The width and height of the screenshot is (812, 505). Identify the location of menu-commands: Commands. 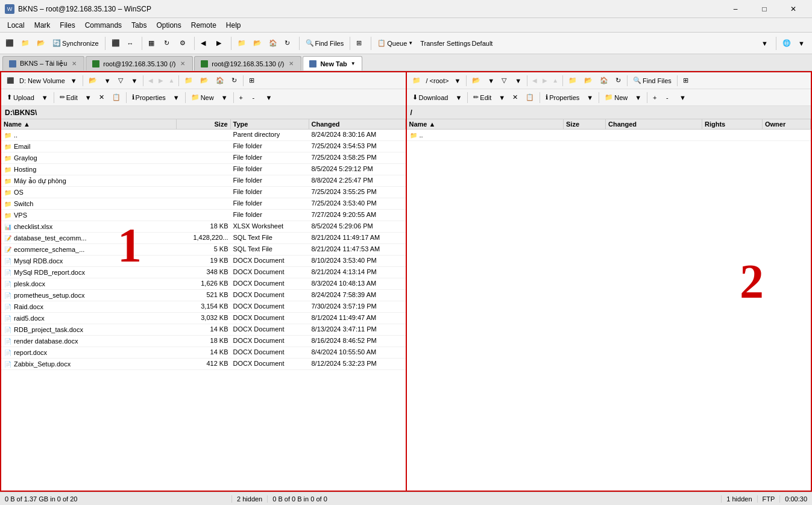
(104, 25).